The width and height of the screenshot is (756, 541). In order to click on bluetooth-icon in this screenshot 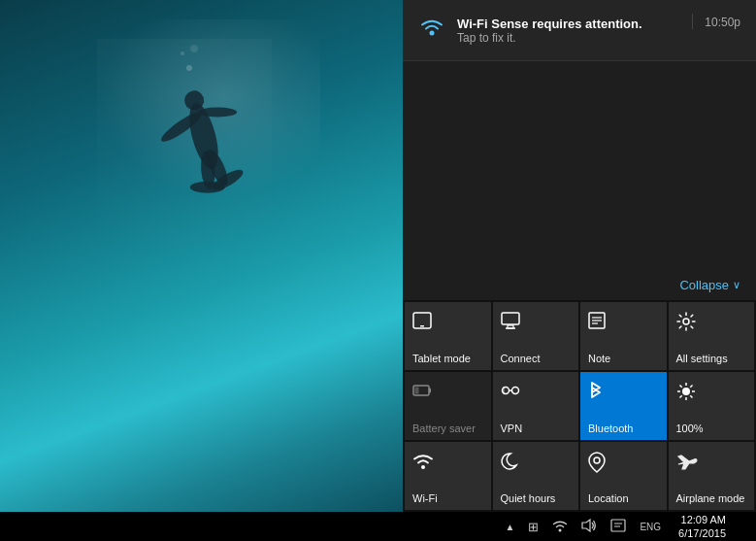, I will do `click(596, 394)`.